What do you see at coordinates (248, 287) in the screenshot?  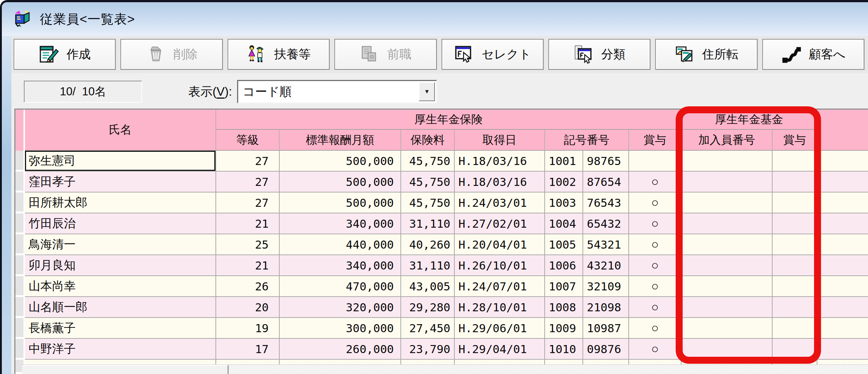 I see `cell-grade: 26` at bounding box center [248, 287].